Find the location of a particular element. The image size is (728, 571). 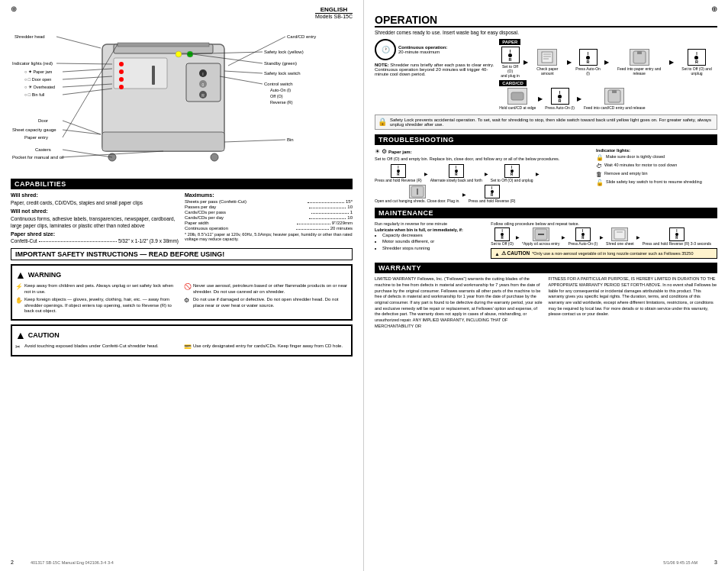

maint-right: Follow oiling procedure below and repeat… is located at coordinates (604, 240).